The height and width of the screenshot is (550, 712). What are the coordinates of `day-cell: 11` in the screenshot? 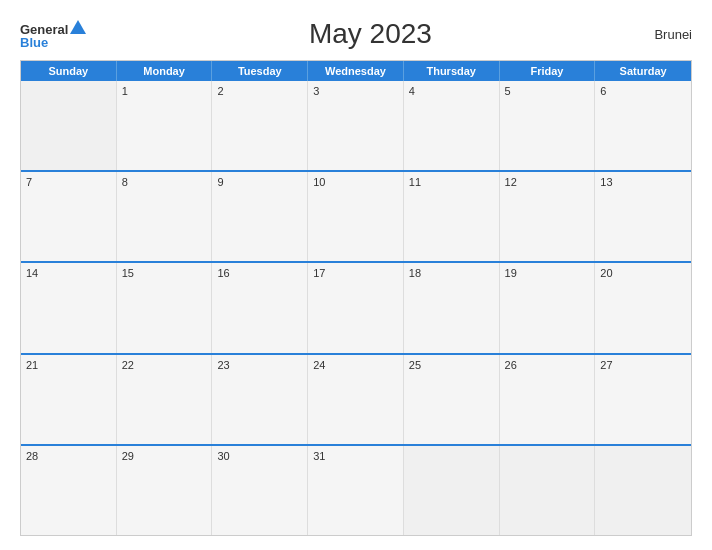 It's located at (452, 216).